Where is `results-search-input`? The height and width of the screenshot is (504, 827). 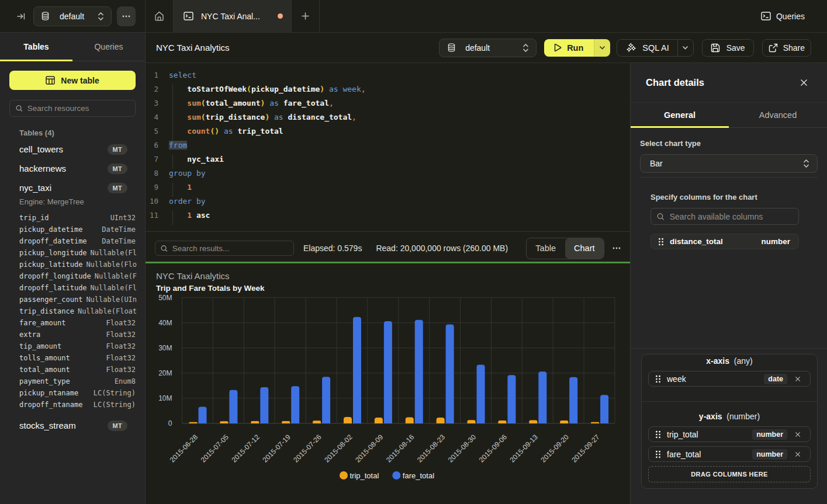 results-search-input is located at coordinates (230, 249).